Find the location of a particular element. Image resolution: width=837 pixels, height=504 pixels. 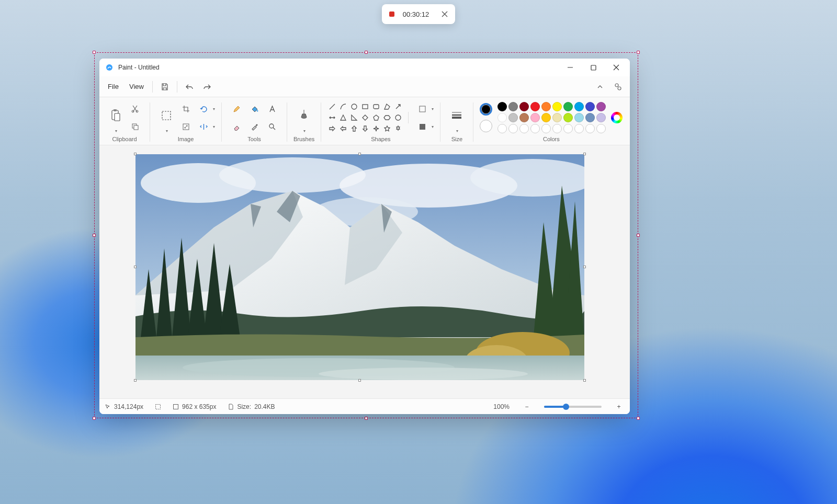

paste-button is located at coordinates (116, 116).